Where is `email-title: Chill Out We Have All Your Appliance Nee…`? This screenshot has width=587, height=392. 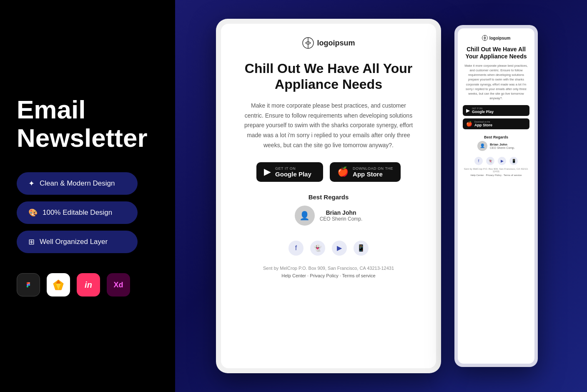
email-title: Chill Out We Have All Your Appliance Nee… is located at coordinates (329, 77).